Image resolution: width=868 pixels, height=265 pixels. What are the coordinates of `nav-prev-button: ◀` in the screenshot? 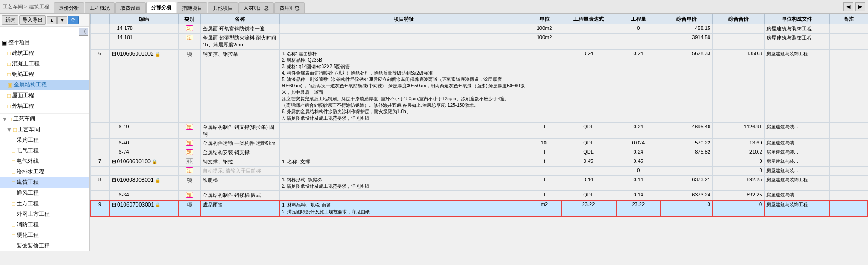 It's located at (848, 6).